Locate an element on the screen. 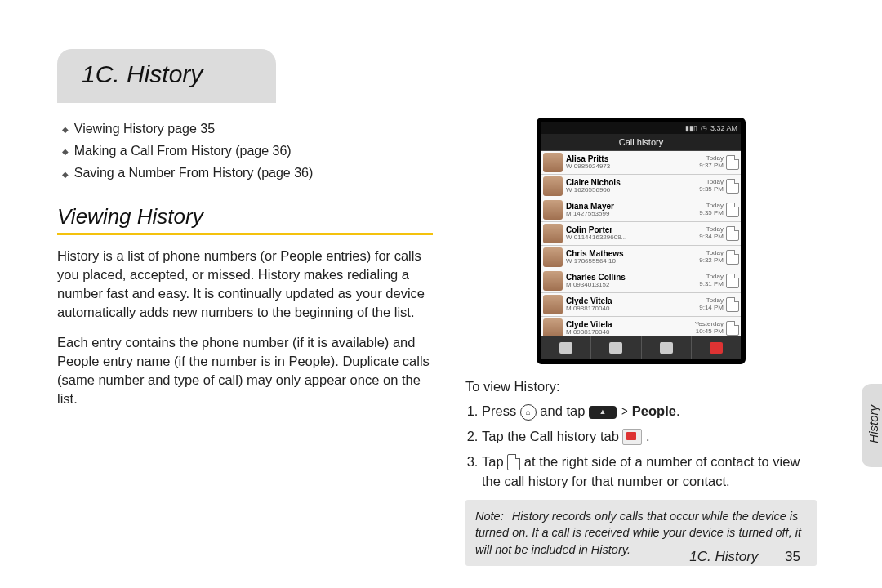 The height and width of the screenshot is (588, 882). tab-call-history is located at coordinates (716, 348).